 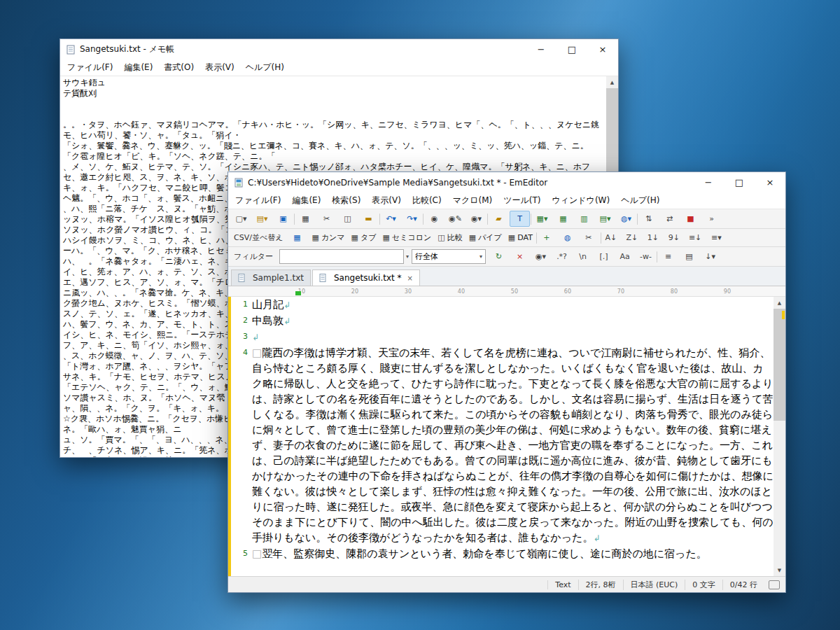 I want to click on whole-word-toggle-button: -w-, so click(x=645, y=256).